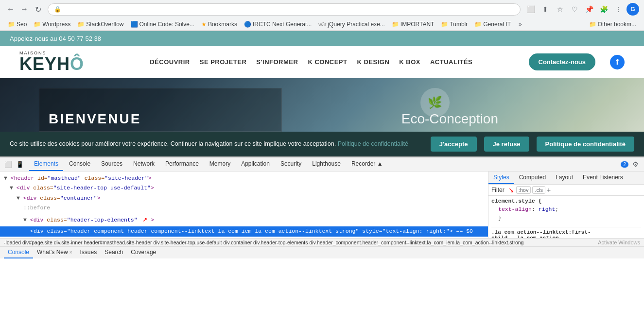 Image resolution: width=644 pixels, height=309 pixels. Describe the element at coordinates (367, 164) in the screenshot. I see `tab-recorder: Recorder ▲` at that location.